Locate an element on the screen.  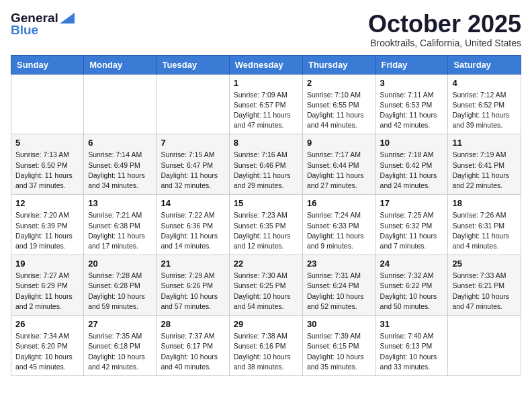
day-number: 8 is located at coordinates (266, 142).